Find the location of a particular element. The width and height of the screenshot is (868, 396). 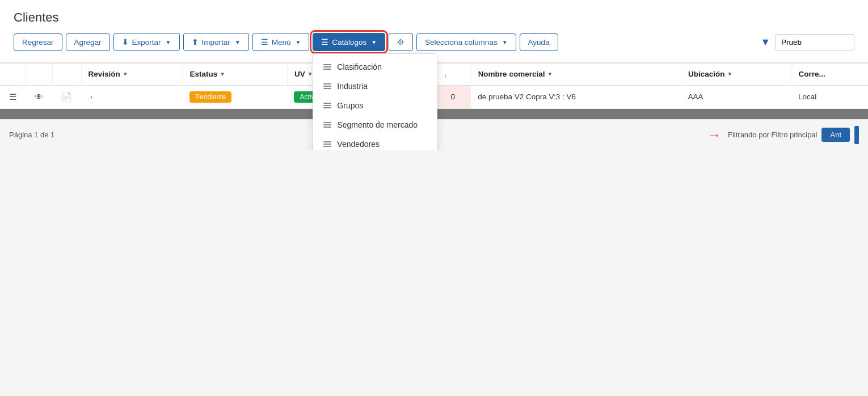

col-ubicacion: Ubicación ▼ is located at coordinates (736, 75).